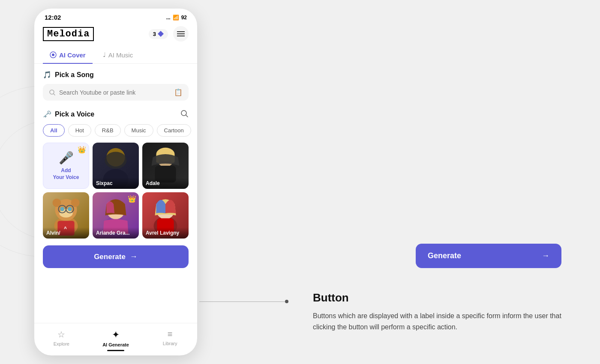 The height and width of the screenshot is (364, 600). Describe the element at coordinates (66, 233) in the screenshot. I see `alvin-name: Alvin/` at that location.